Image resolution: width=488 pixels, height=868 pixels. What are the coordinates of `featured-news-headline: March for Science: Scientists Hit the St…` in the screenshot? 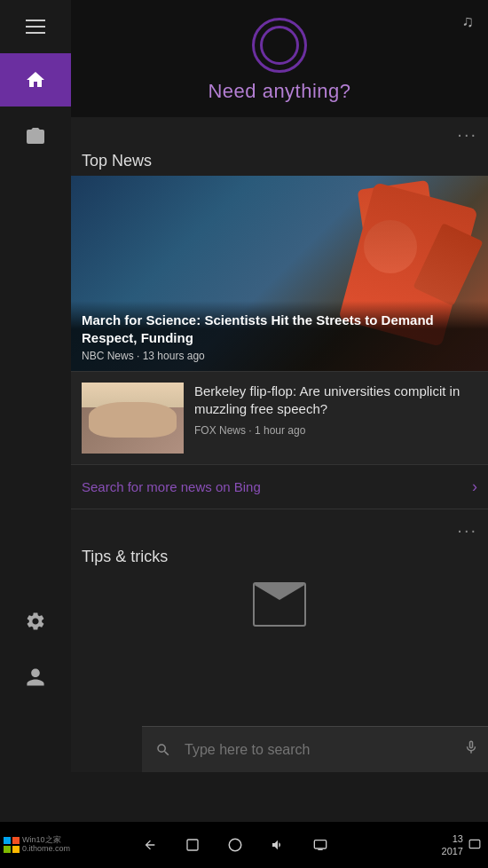 It's located at (279, 328).